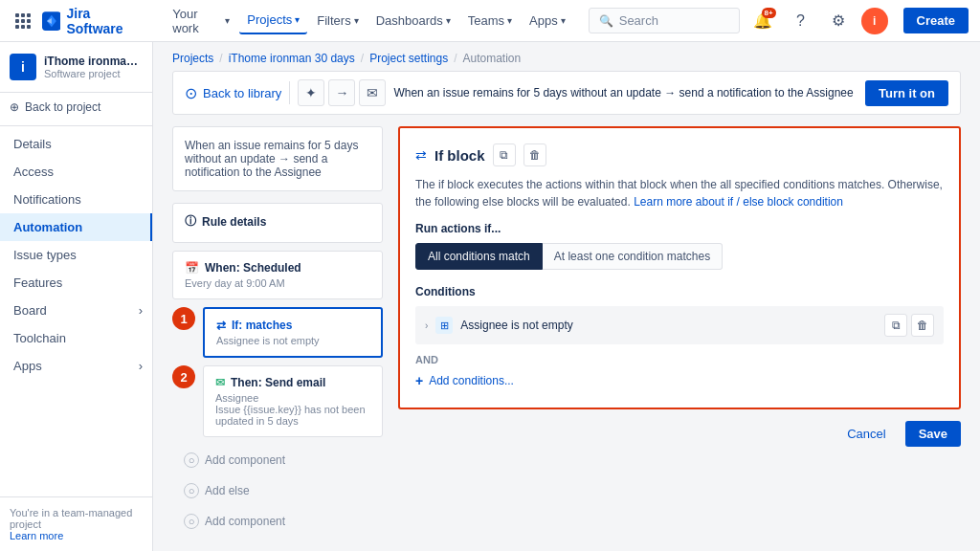 The image size is (980, 551). What do you see at coordinates (547, 21) in the screenshot?
I see `nav-apps: Apps ▾` at bounding box center [547, 21].